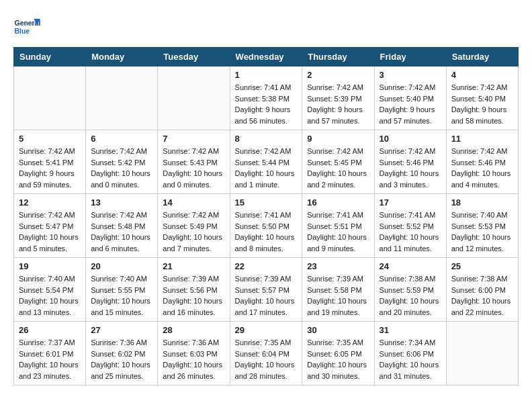  What do you see at coordinates (266, 290) in the screenshot?
I see `calendar-cell: 22Sunrise: 7:39 AMSunset: 5:57 PMDayligh…` at bounding box center [266, 290].